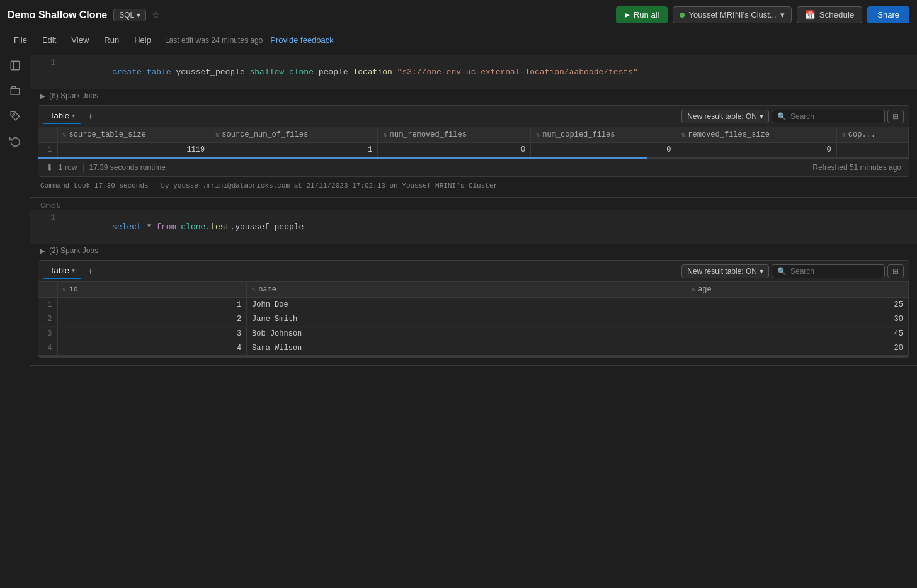 This screenshot has height=588, width=917. Describe the element at coordinates (111, 40) in the screenshot. I see `menu-run: Run` at that location.